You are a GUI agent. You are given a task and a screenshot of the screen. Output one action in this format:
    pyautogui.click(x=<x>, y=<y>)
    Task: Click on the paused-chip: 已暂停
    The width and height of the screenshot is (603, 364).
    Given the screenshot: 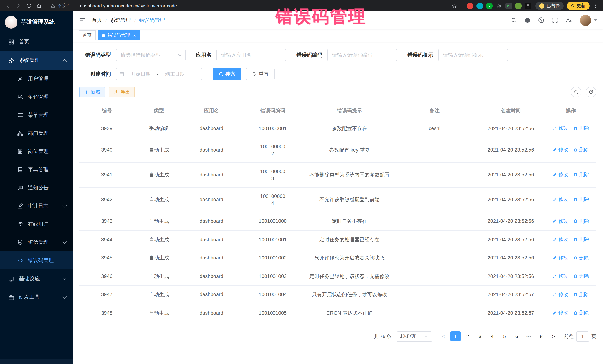 What is the action you would take?
    pyautogui.click(x=550, y=6)
    